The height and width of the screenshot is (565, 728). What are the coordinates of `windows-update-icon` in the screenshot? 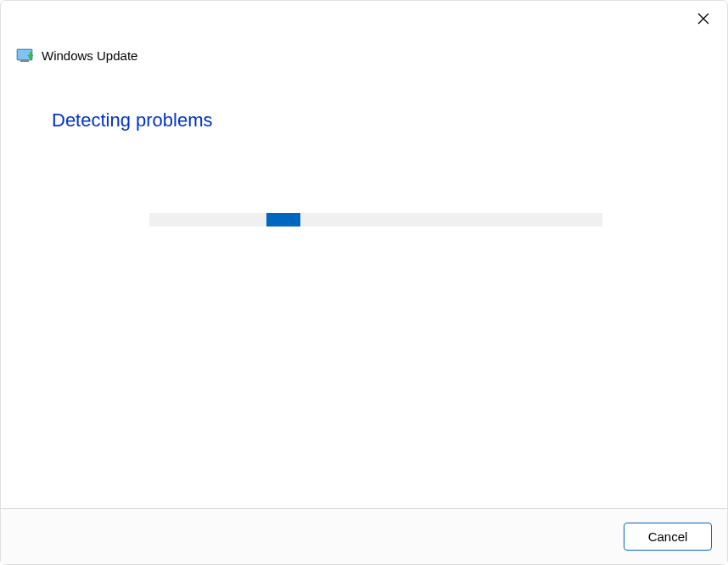 It's located at (25, 56).